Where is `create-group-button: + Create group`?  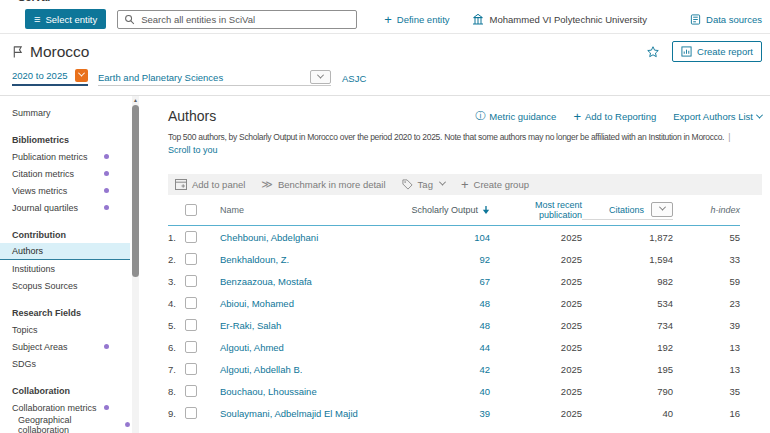
create-group-button: + Create group is located at coordinates (495, 184).